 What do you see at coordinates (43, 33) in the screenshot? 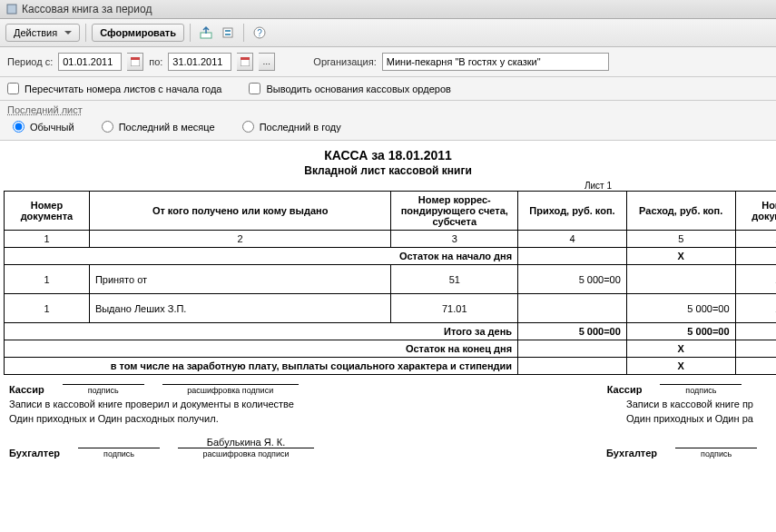
I see `actions-button: Действия` at bounding box center [43, 33].